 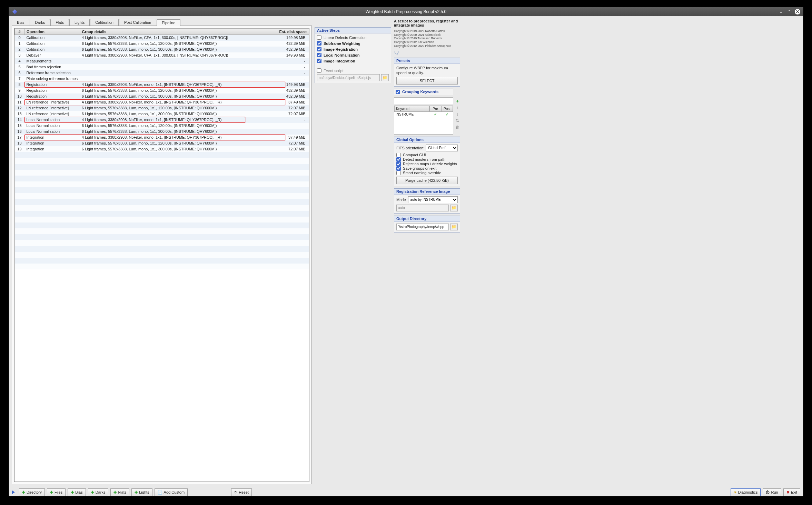 I want to click on col-details: Group details, so click(x=168, y=32).